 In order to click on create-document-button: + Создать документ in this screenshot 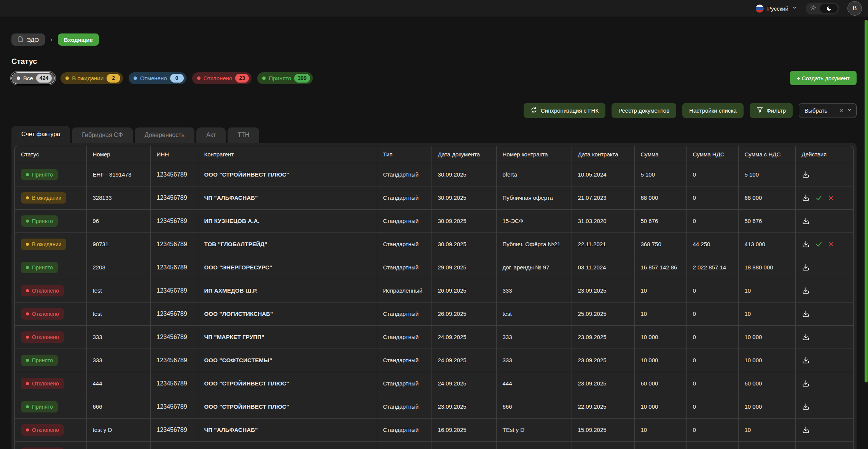, I will do `click(823, 78)`.